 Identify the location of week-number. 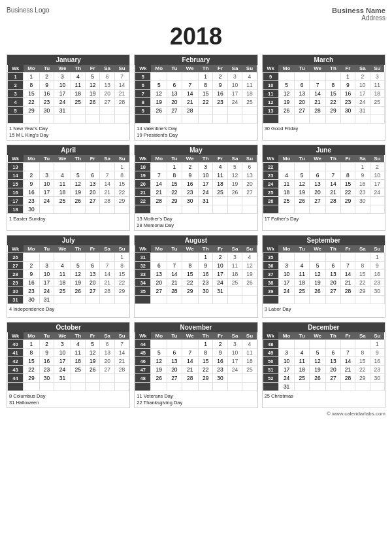
(143, 300).